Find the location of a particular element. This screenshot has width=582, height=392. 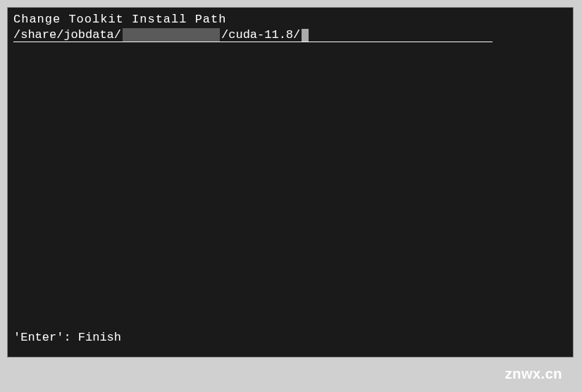

footer-hint: 'Enter': Finish is located at coordinates (68, 338).